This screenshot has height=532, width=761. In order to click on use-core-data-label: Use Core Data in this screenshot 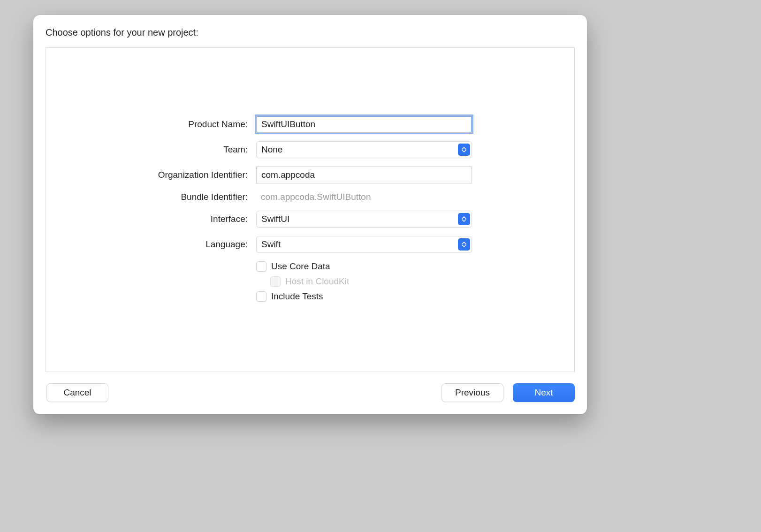, I will do `click(301, 266)`.